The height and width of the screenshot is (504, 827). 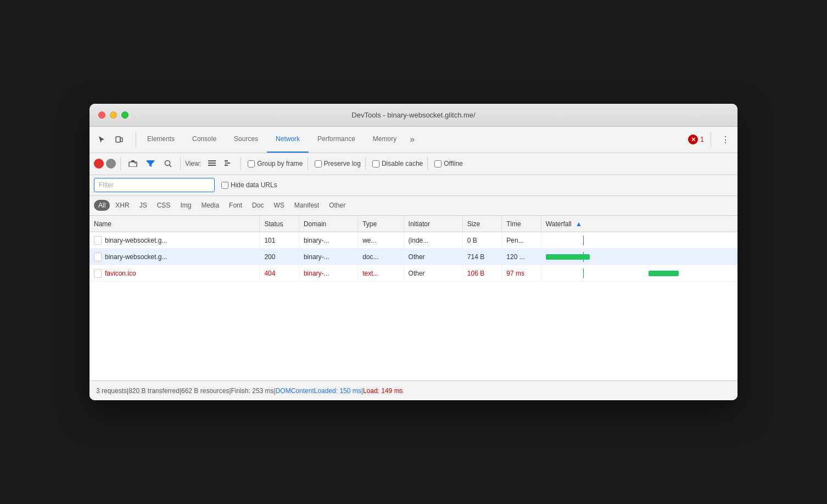 What do you see at coordinates (384, 139) in the screenshot?
I see `tab-memory: Memory` at bounding box center [384, 139].